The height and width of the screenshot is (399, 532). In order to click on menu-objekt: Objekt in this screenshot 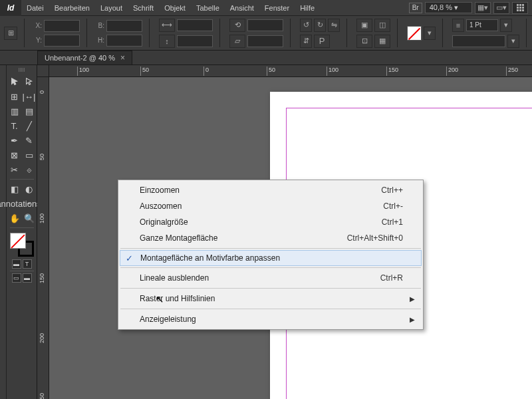, I will do `click(175, 8)`.